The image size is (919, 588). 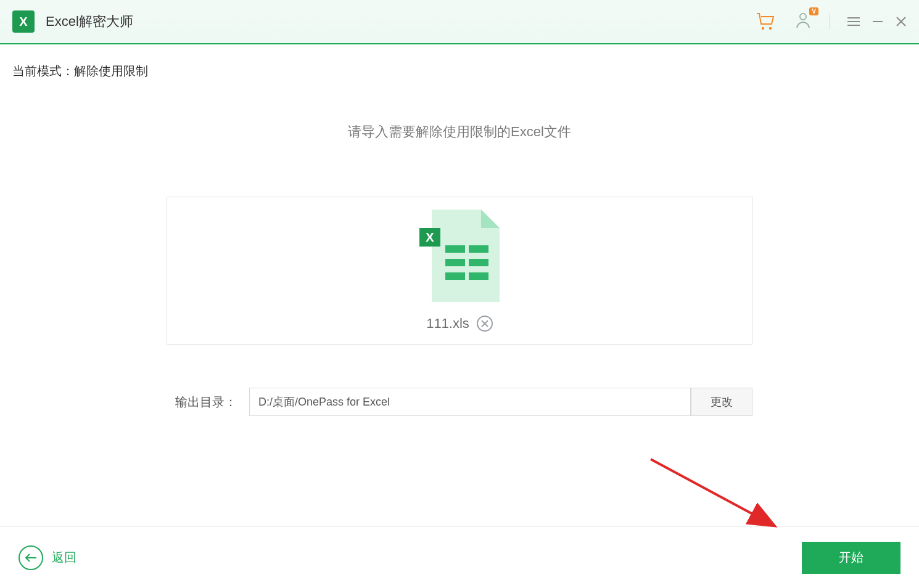 What do you see at coordinates (111, 71) in the screenshot?
I see `mode-value: 解除使用限制` at bounding box center [111, 71].